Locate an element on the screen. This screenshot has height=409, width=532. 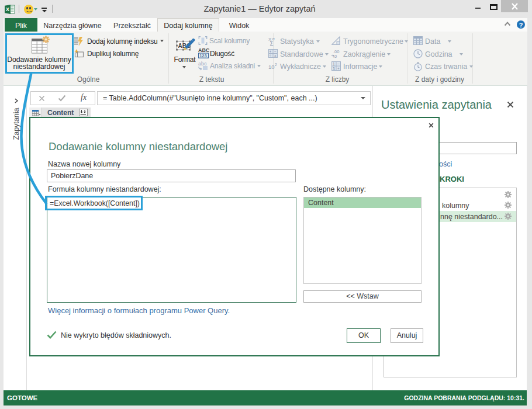
svg-text: Σ is located at coordinates (272, 43).